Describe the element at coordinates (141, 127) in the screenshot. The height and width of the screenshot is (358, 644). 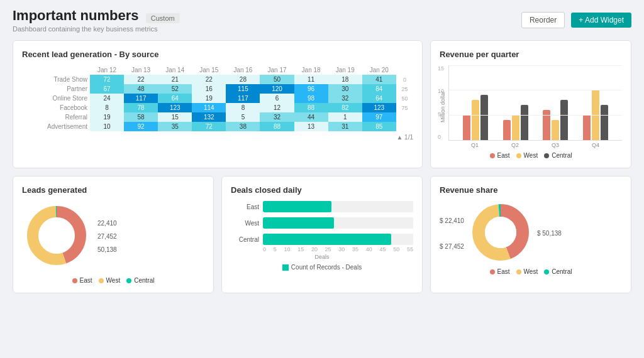
I see `heatmap-cell: 92` at that location.